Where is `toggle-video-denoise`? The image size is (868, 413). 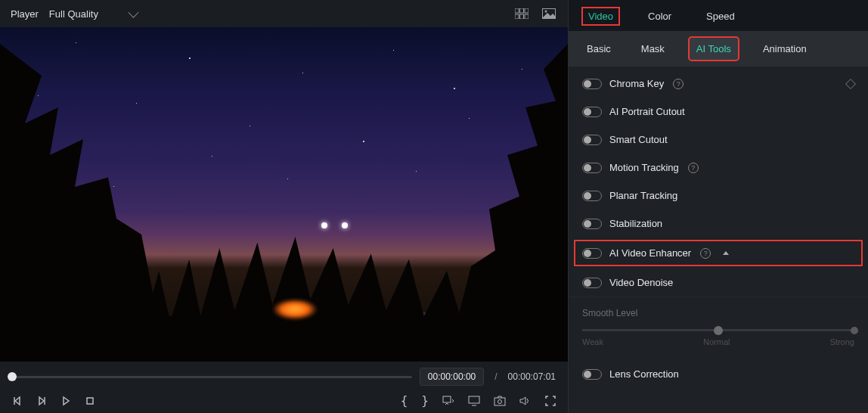
toggle-video-denoise is located at coordinates (592, 283).